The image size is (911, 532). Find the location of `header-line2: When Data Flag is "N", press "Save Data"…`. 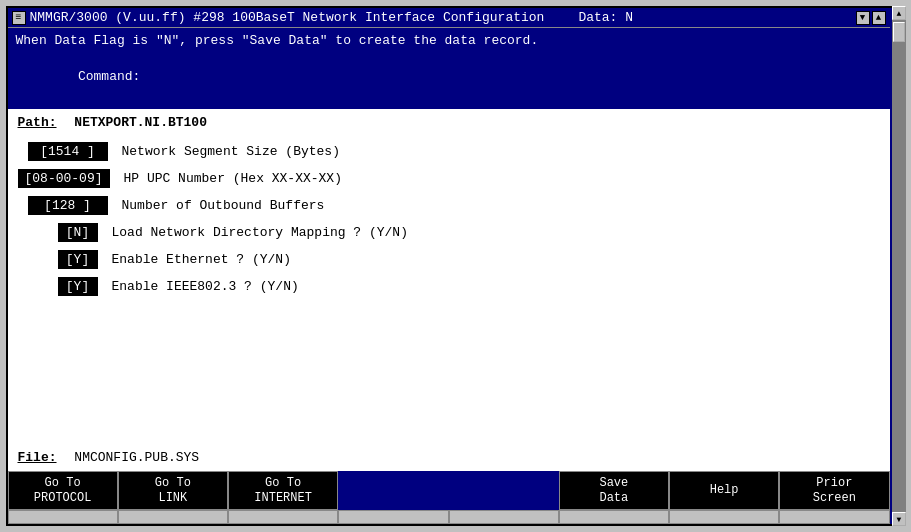

header-line2: When Data Flag is "N", press "Save Data"… is located at coordinates (449, 41).